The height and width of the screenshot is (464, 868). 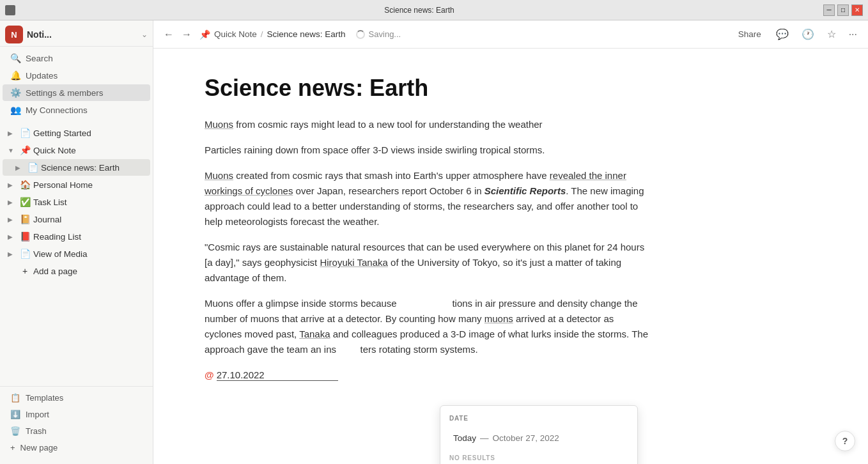 I want to click on workspace-header: N Noti... ⌄, so click(x=77, y=33).